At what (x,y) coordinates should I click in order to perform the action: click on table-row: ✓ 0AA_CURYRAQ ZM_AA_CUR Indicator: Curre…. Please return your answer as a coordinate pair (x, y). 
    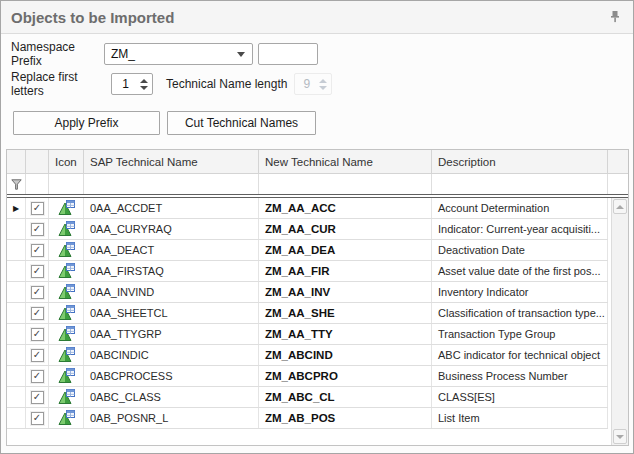
    Looking at the image, I should click on (308, 230).